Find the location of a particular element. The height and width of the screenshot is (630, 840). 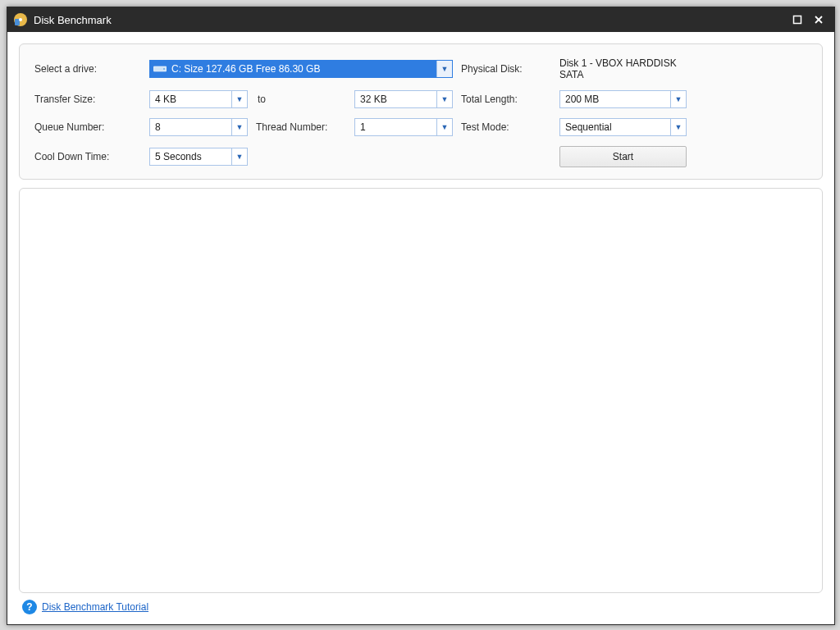

start-button-label: Start is located at coordinates (623, 157).